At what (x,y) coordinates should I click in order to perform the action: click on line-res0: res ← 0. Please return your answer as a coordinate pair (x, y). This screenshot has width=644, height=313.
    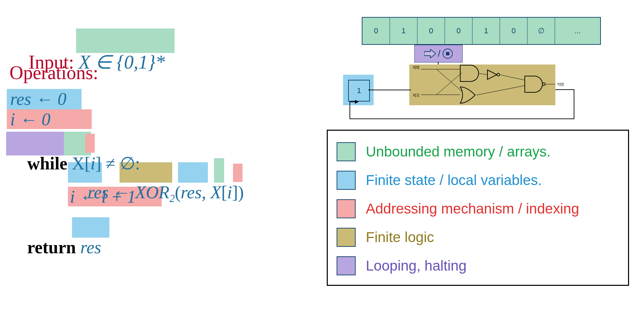
    Looking at the image, I should click on (38, 99).